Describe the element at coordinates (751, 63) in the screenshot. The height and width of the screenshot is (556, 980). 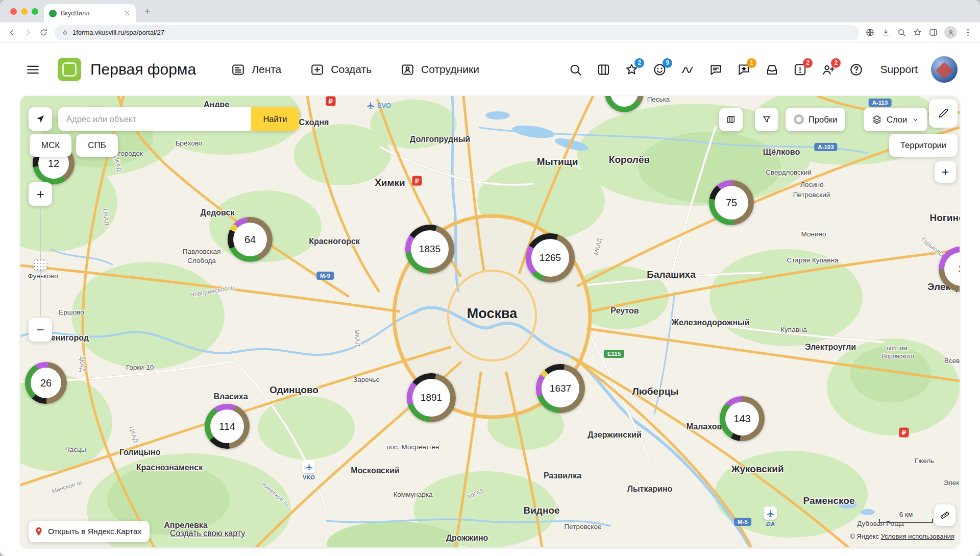
I see `mentions-badge: 1` at that location.